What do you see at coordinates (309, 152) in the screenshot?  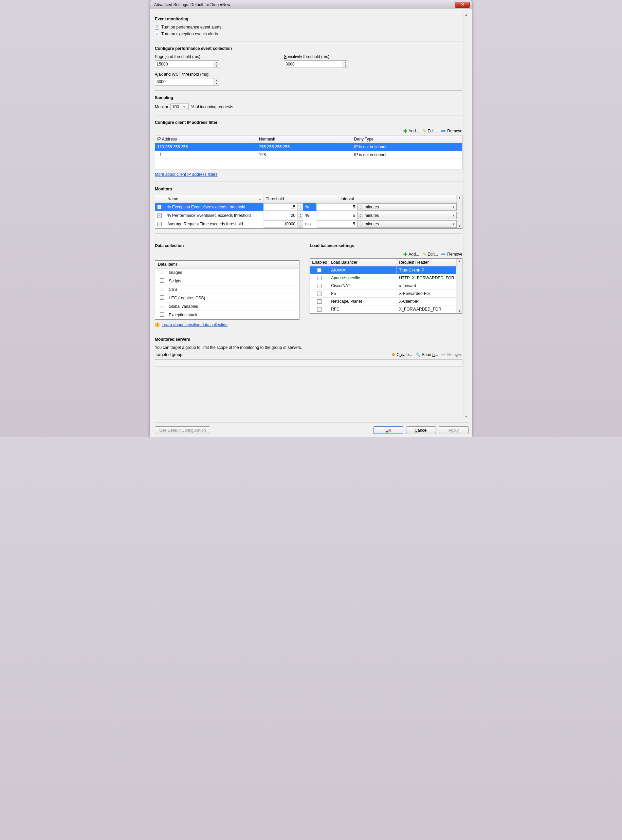 I see `ip-filter-grid: IP Address Netmask Deny Type 110.255.255…` at bounding box center [309, 152].